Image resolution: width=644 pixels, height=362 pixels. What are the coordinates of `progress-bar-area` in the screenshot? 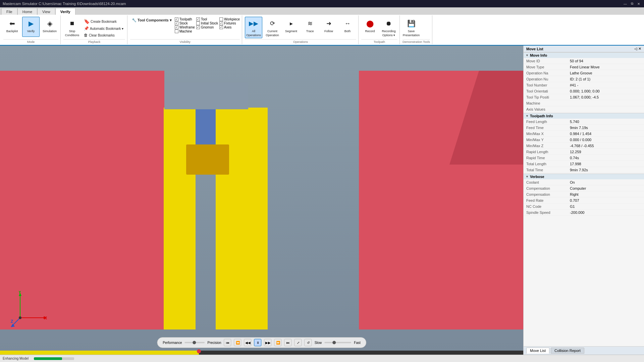 It's located at (262, 353).